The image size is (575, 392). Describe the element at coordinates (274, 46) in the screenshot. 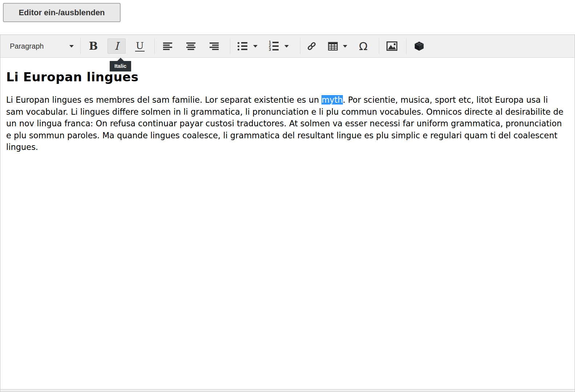

I see `numbered-list-icon: 1 2 3` at that location.